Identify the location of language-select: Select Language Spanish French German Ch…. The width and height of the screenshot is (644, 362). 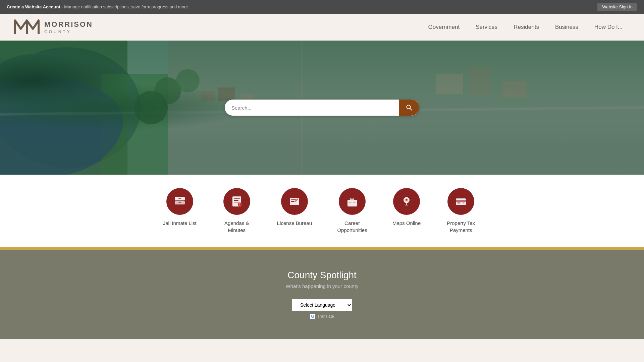
(322, 305).